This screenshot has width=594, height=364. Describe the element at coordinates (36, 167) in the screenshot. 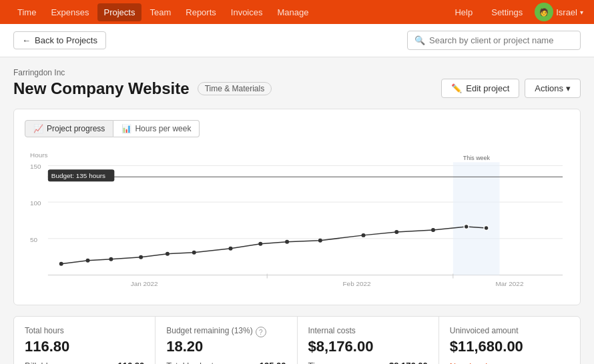

I see `svg-text: 150` at that location.